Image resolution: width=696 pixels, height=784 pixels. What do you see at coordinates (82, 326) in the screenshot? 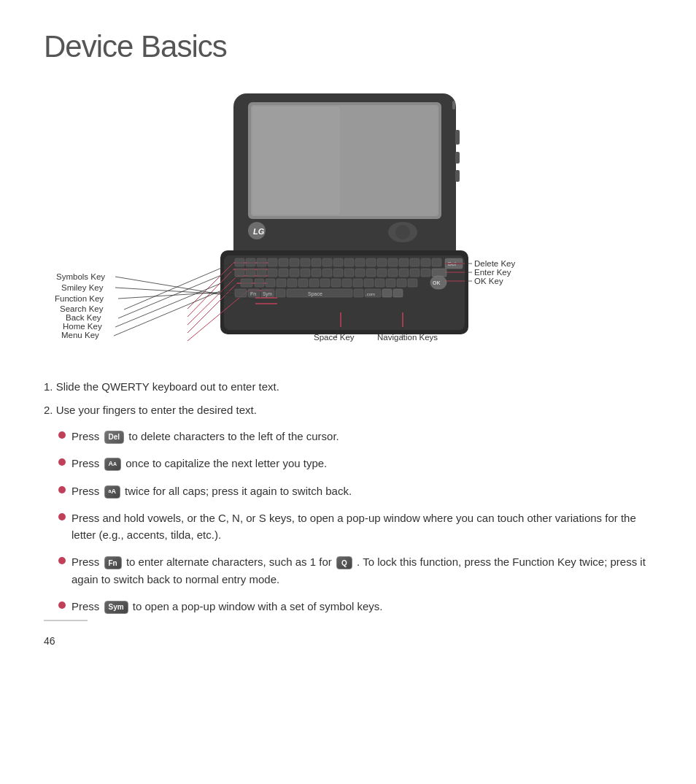
I see `svg-text: Home Key` at bounding box center [82, 326].